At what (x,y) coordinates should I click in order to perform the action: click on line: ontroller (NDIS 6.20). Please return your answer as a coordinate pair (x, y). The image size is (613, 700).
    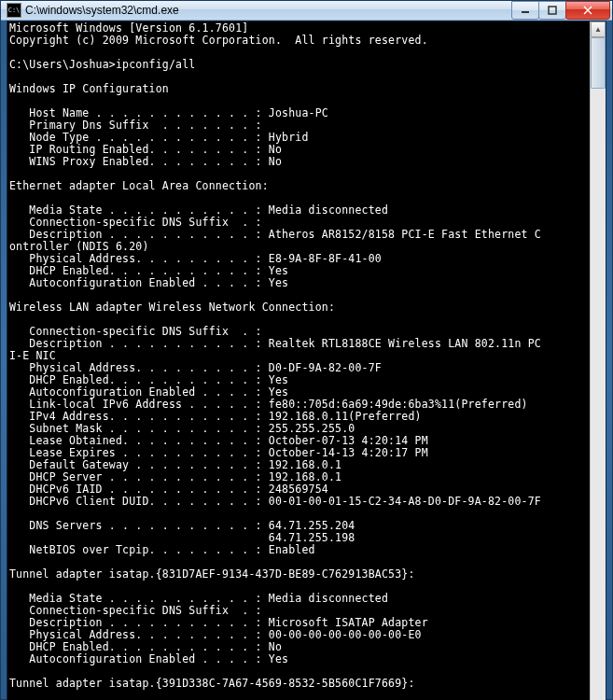
    Looking at the image, I should click on (79, 246).